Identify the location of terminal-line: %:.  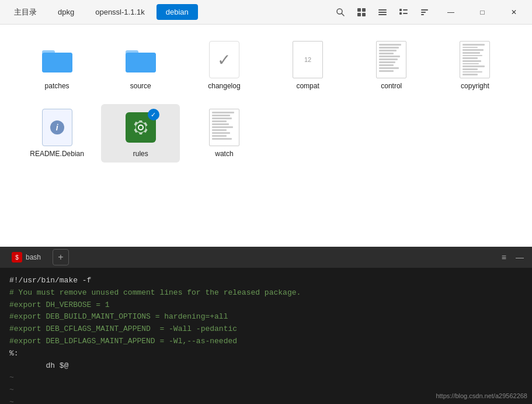
(266, 354).